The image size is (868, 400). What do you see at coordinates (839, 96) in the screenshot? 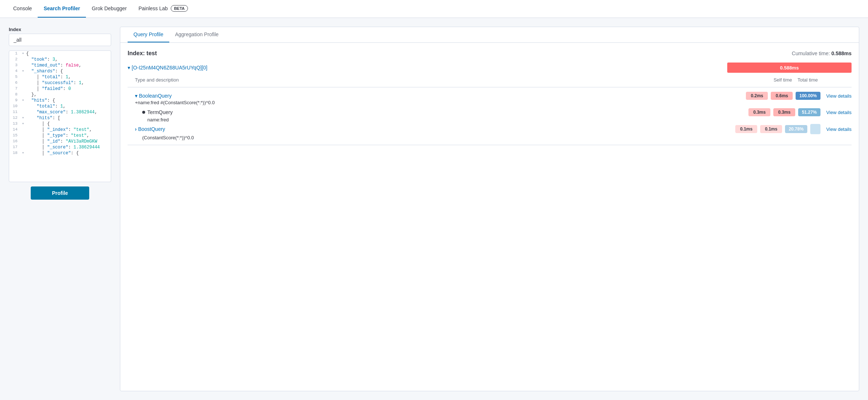
I see `boolean-view-details: View details` at bounding box center [839, 96].